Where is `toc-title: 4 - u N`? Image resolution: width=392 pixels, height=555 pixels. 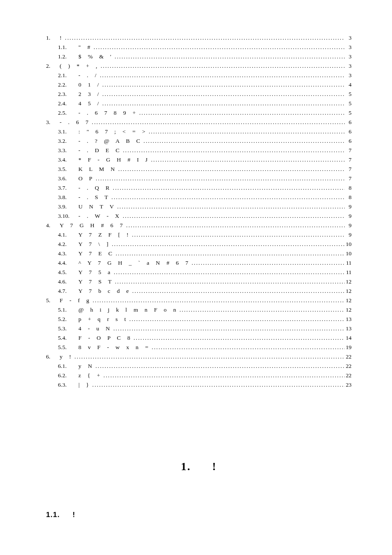
toc-title: 4 - u N is located at coordinates (95, 329).